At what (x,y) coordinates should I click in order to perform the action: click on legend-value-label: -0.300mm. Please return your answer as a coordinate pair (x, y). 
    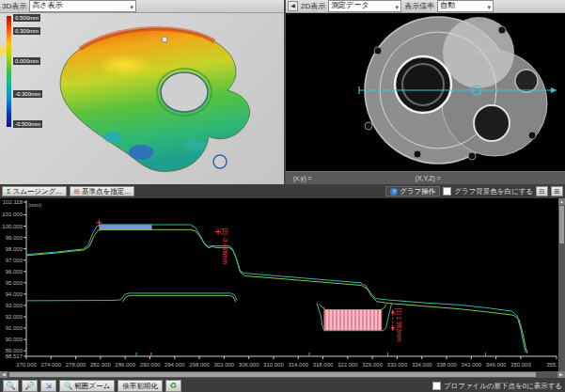
    Looking at the image, I should click on (28, 94).